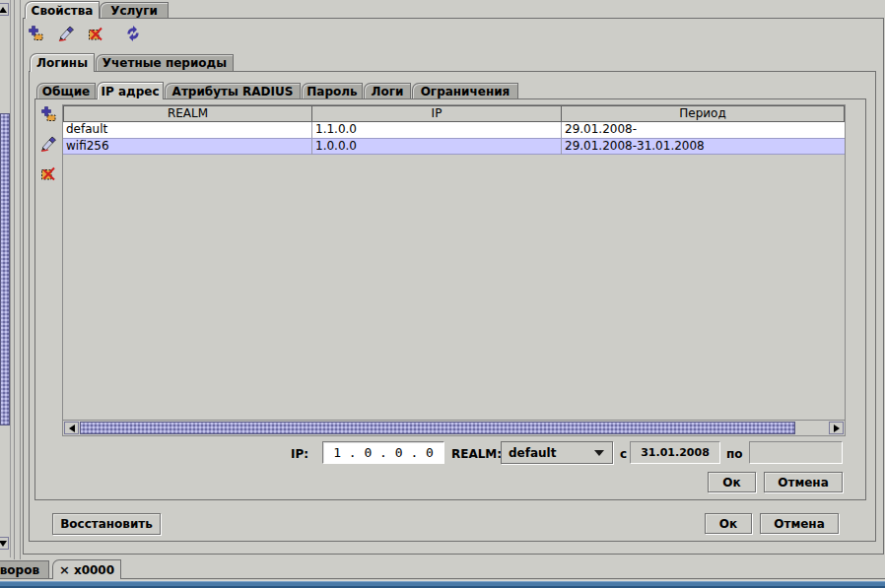 This screenshot has height=588, width=885. What do you see at coordinates (62, 63) in the screenshot?
I see `tab-logins: Логины` at bounding box center [62, 63].